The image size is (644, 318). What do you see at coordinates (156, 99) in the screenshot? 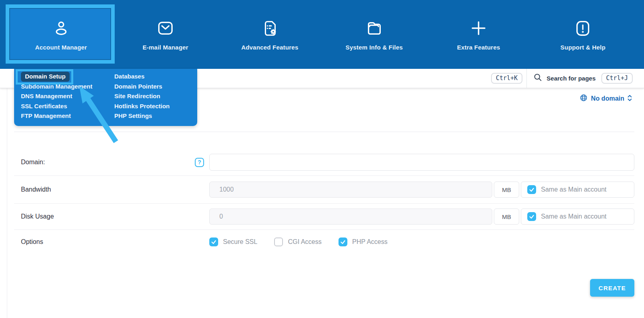
I see `menu-column-right: Databases Domain Pointers Site Redirecti…` at bounding box center [156, 99].